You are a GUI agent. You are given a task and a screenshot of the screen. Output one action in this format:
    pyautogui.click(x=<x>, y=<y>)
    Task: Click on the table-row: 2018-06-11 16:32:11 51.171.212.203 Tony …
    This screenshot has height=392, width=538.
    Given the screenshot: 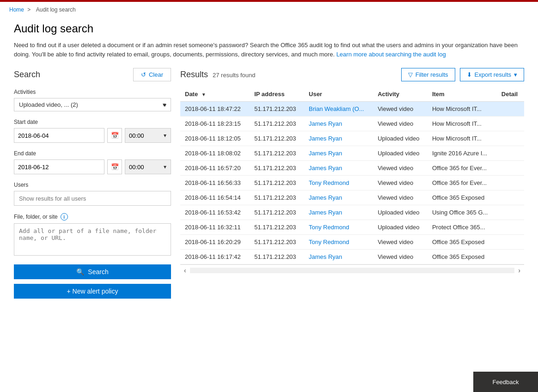 What is the action you would take?
    pyautogui.click(x=352, y=227)
    